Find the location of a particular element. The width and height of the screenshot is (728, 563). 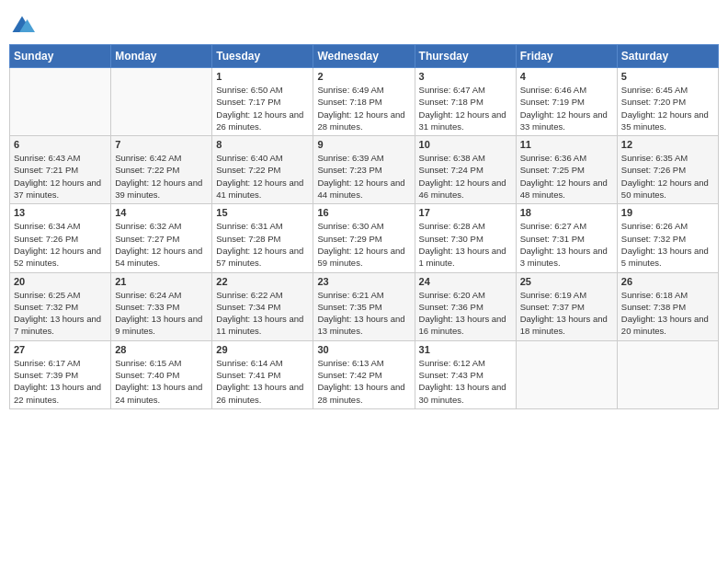

day-number: 27 is located at coordinates (61, 350).